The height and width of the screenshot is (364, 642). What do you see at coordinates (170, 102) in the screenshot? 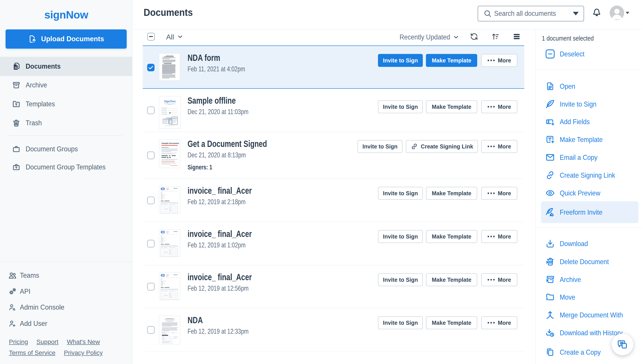
I see `svg-text: SignNow` at bounding box center [170, 102].